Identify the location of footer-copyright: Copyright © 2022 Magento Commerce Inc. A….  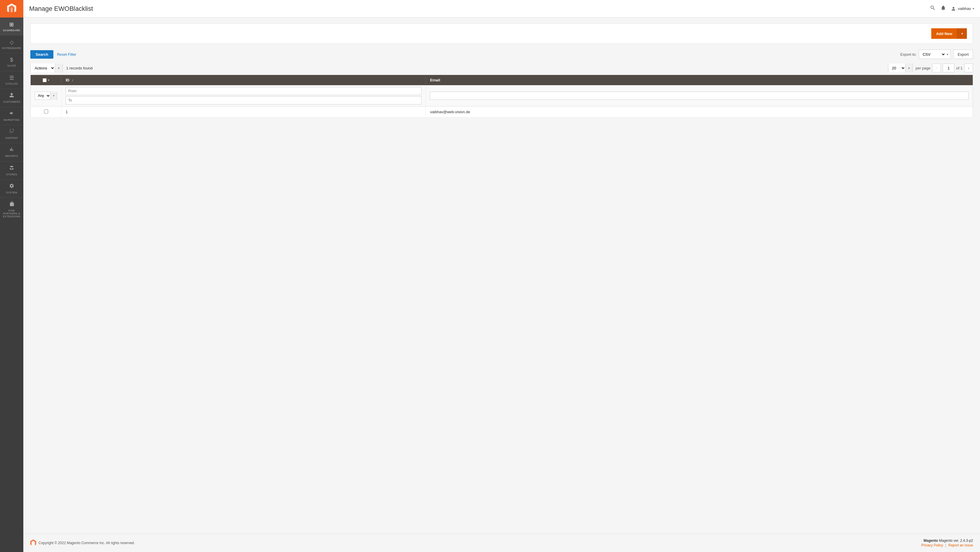
(87, 543).